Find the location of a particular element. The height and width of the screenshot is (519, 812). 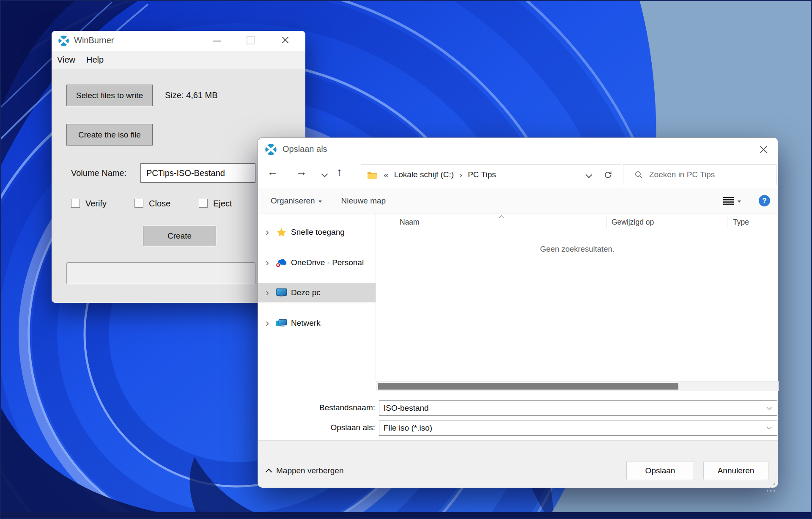

size-text: Size: 4,61 MB is located at coordinates (191, 96).